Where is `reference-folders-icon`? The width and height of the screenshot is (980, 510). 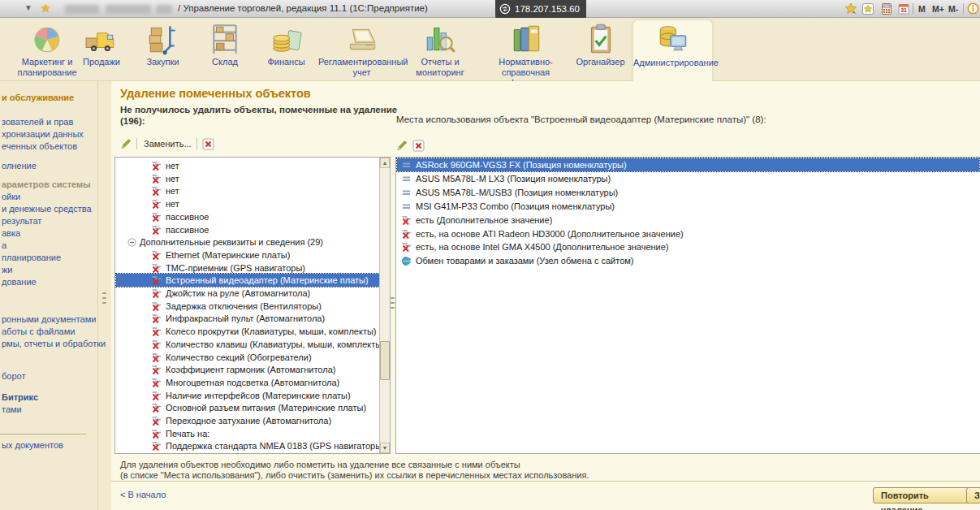 reference-folders-icon is located at coordinates (526, 39).